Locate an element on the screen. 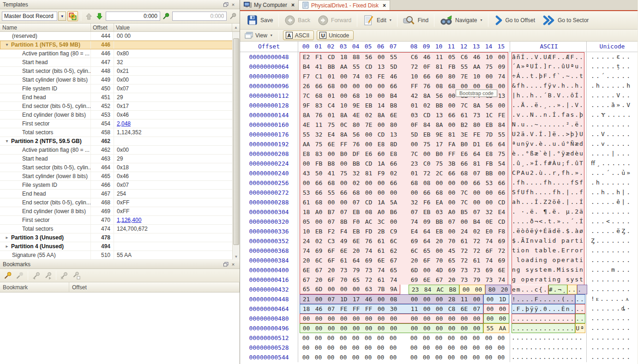  template-row: Total sectors4581,124,352 is located at coordinates (120, 133).